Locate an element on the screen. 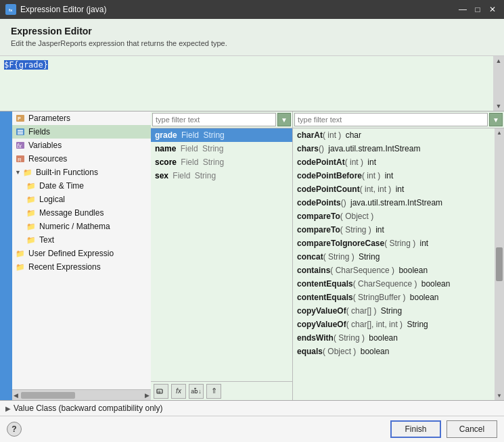 The image size is (504, 442). tree-item-recent-label: Recent Expressions is located at coordinates (65, 267).